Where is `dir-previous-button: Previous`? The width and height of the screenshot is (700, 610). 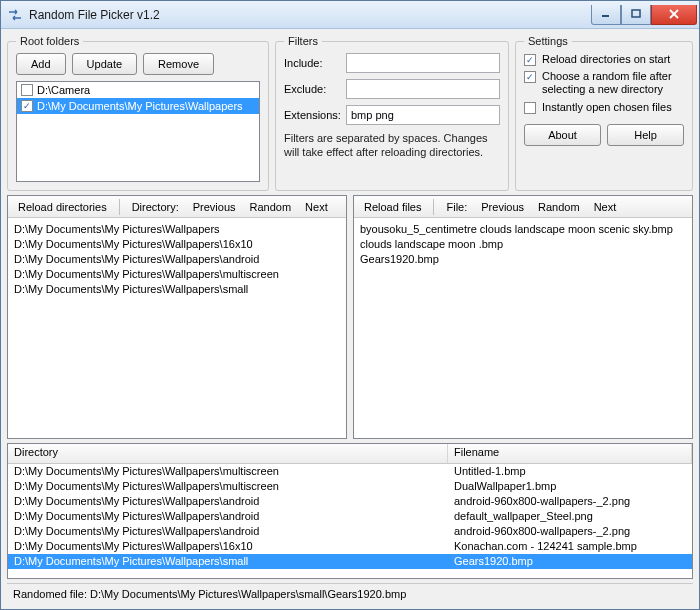
dir-previous-button: Previous is located at coordinates (214, 207).